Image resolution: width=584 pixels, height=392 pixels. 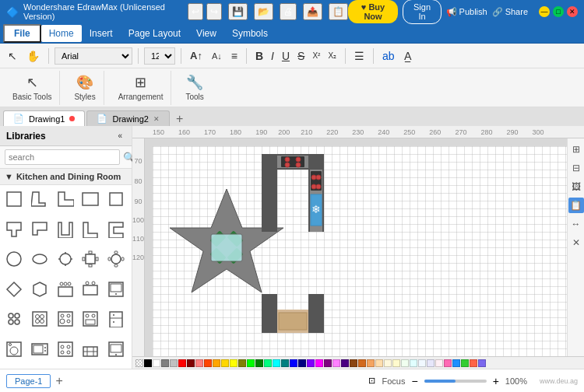 I want to click on sidebar-btn-4: 📋, so click(x=576, y=205).